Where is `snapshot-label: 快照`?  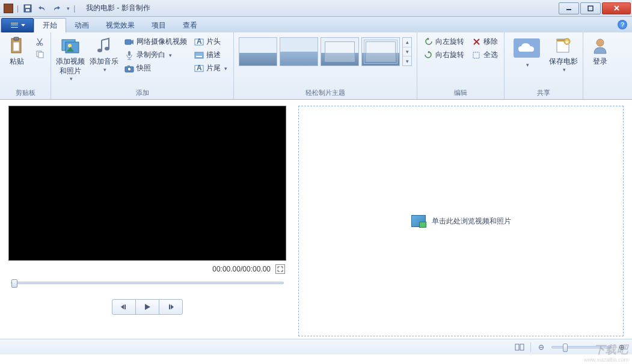
snapshot-label: 快照 is located at coordinates (144, 68).